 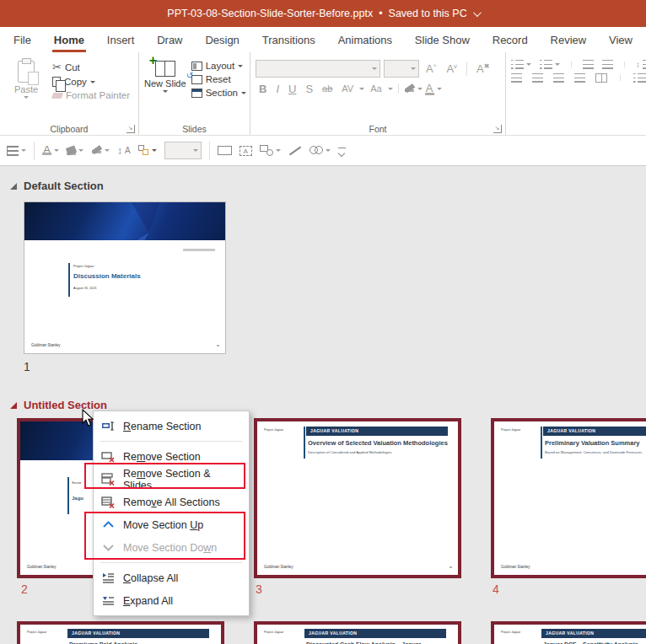 I want to click on section-button: Section, so click(x=219, y=93).